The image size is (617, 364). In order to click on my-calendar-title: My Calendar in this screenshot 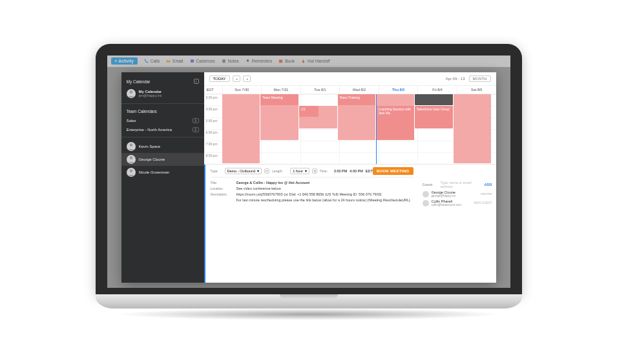, I will do `click(138, 81)`.